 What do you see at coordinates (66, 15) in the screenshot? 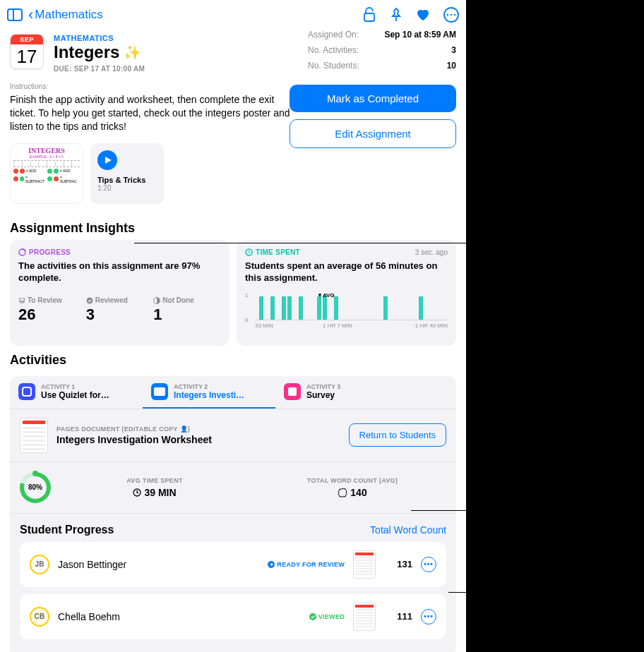
I see `back-button: ‹ Mathematics` at bounding box center [66, 15].